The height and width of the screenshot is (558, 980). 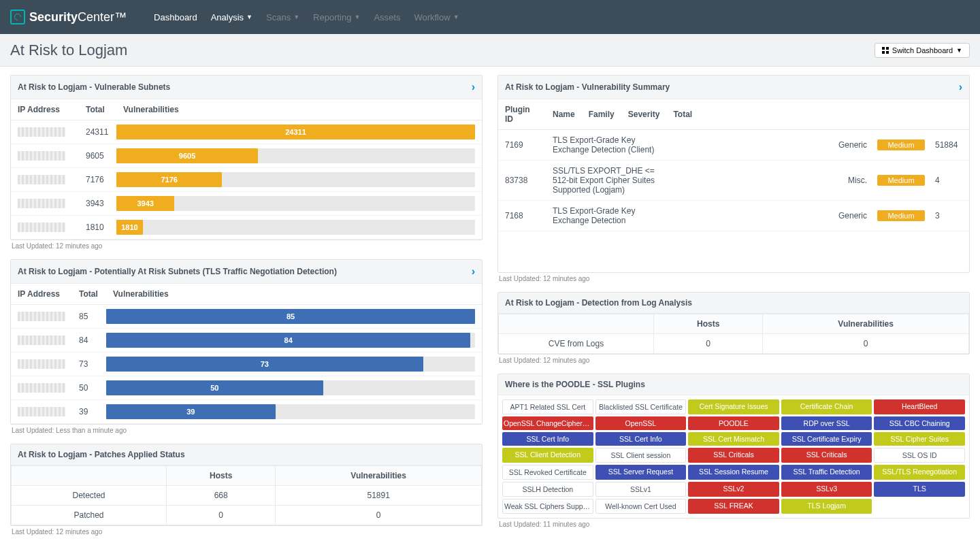 What do you see at coordinates (246, 227) in the screenshot?
I see `table-row: 1810 1810` at bounding box center [246, 227].